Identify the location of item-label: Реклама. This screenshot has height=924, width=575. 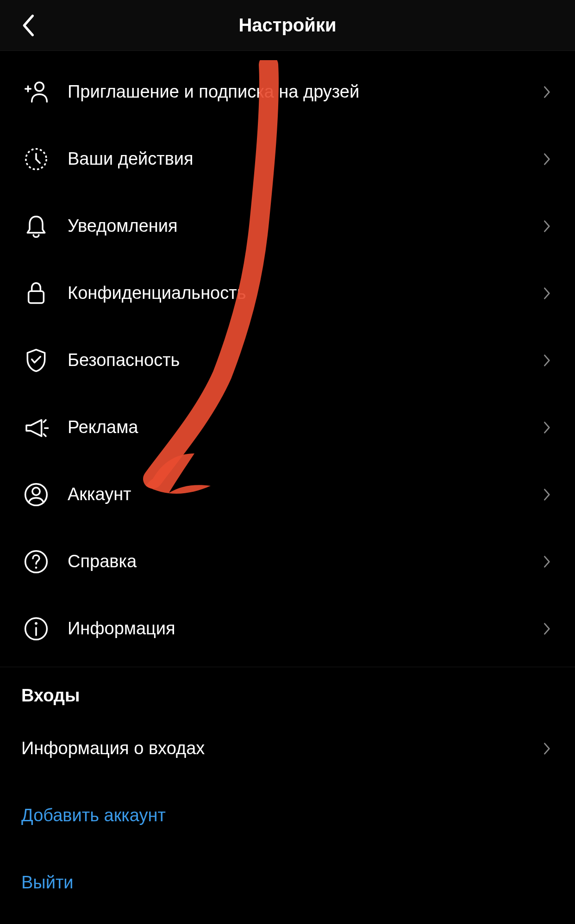
(304, 428).